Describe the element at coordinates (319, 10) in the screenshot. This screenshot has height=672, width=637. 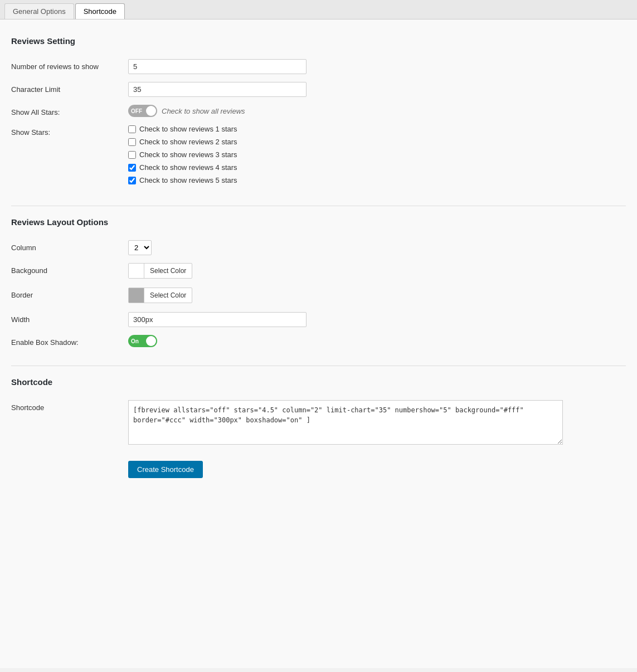
I see `tab-bar: General Options Shortcode` at that location.